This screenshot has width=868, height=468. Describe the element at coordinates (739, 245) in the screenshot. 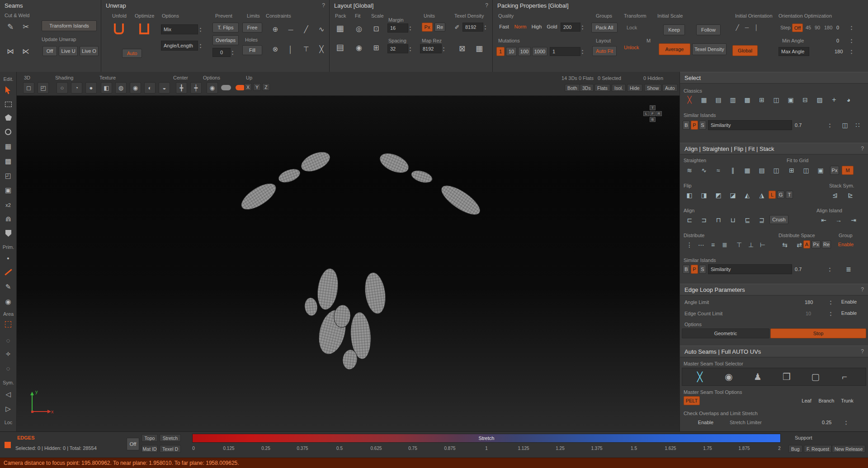

I see `arrange-top-icon: ⊤` at that location.